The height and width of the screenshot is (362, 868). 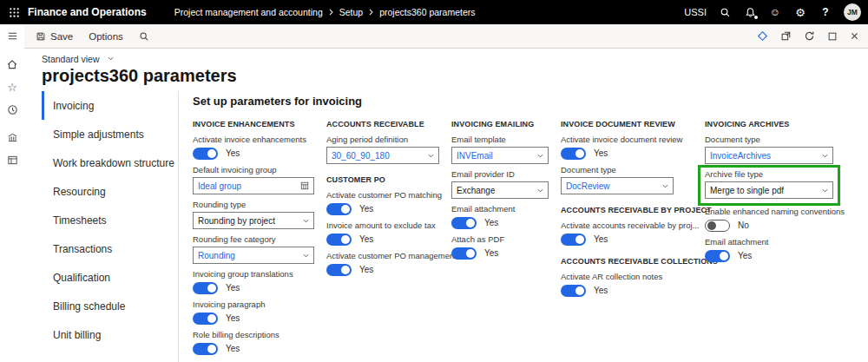 I want to click on company-picker: USSI, so click(x=695, y=12).